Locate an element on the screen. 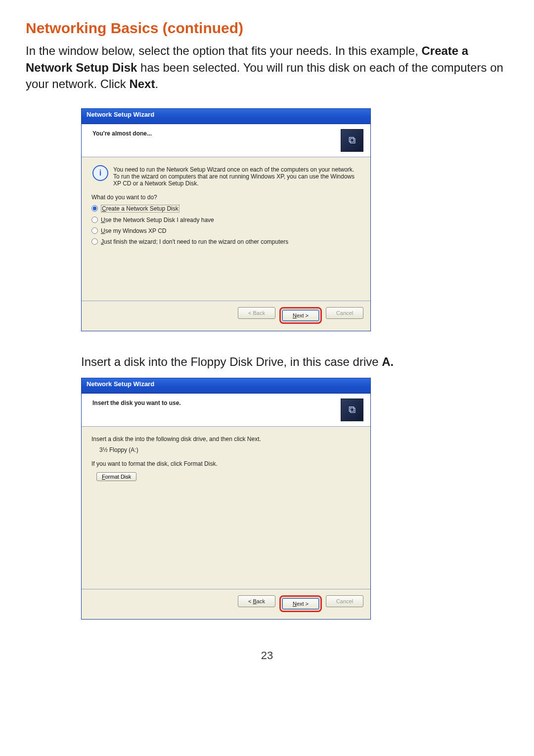  mid-bold: A. is located at coordinates (388, 362).